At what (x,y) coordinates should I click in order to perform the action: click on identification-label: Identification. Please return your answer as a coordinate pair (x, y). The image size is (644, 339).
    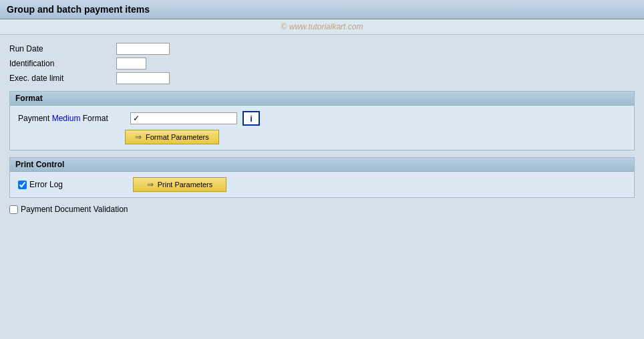
    Looking at the image, I should click on (63, 64).